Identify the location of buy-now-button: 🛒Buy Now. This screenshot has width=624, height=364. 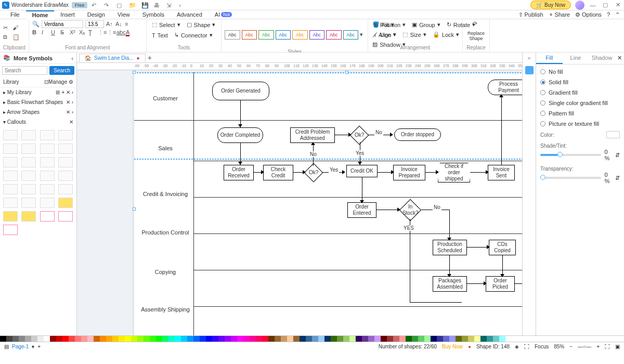
(551, 5).